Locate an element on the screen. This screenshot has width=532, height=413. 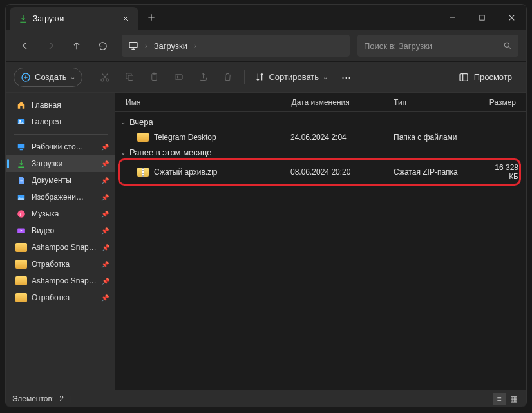
file-date: 08.06.2024 20:20 is located at coordinates (342, 172).